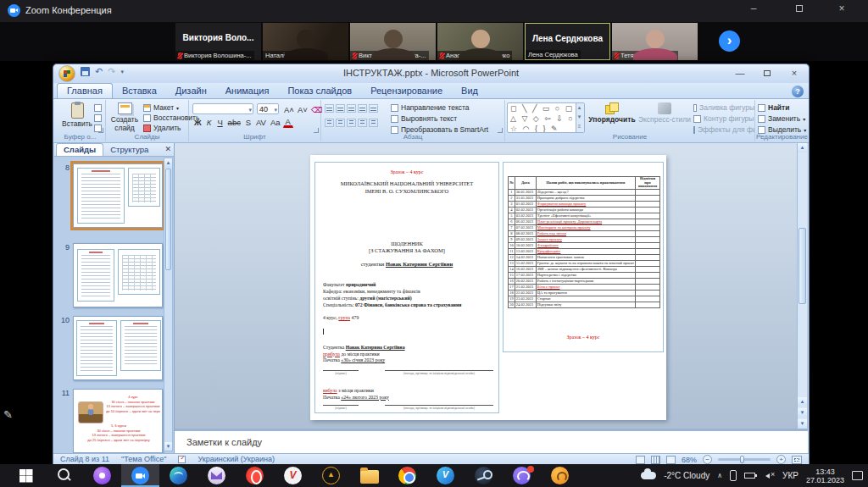 The height and width of the screenshot is (487, 868). Describe the element at coordinates (162, 128) in the screenshot. I see `delete-slide-button: Удалить` at that location.